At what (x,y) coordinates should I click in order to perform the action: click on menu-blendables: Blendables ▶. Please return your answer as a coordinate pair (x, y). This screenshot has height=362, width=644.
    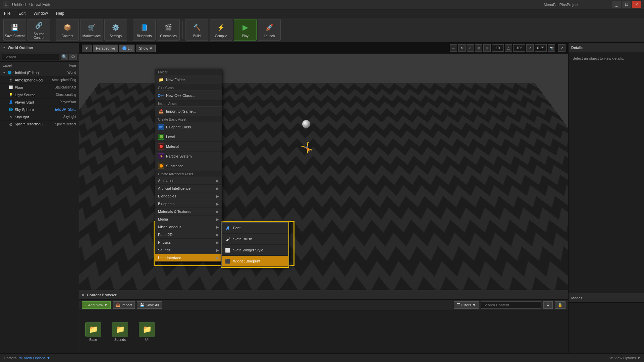
    Looking at the image, I should click on (189, 196).